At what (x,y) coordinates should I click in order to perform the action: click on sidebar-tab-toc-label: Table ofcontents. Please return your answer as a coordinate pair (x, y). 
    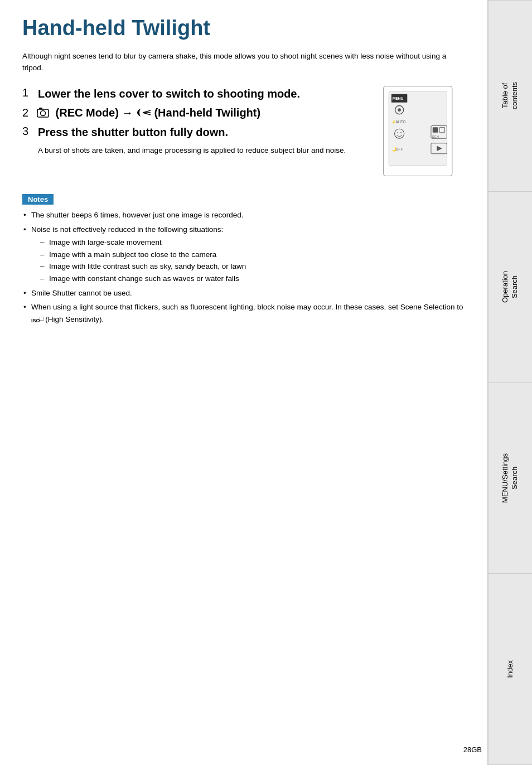
    Looking at the image, I should click on (510, 96).